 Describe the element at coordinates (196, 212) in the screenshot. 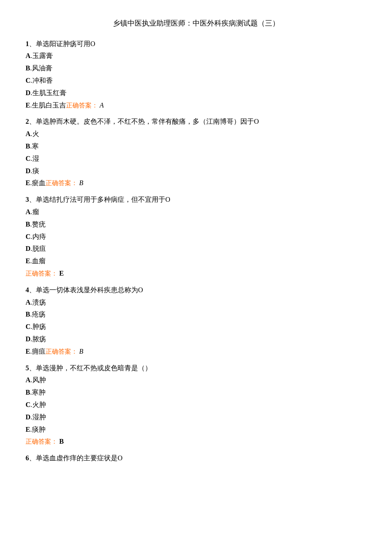

I see `option-3-A: A.瘤` at that location.